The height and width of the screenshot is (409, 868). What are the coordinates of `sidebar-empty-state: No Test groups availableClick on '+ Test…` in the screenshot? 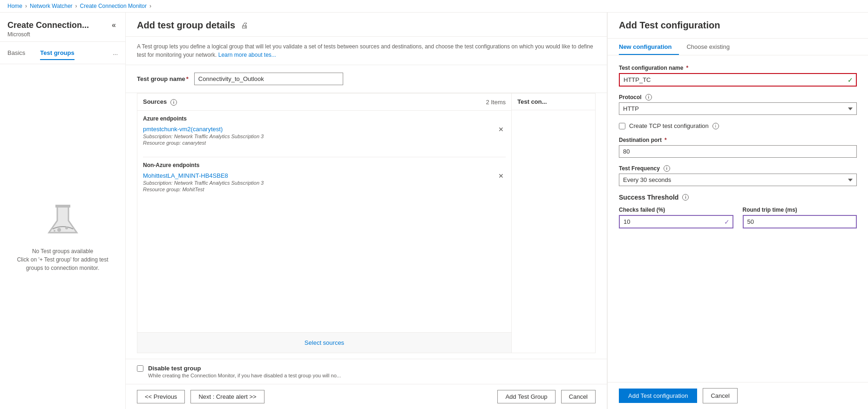 It's located at (62, 236).